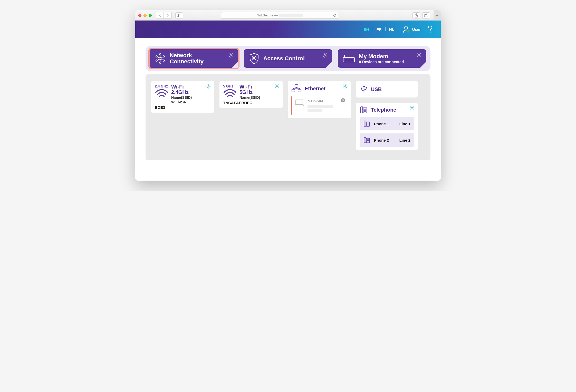 The width and height of the screenshot is (576, 392). Describe the element at coordinates (251, 94) in the screenshot. I see `card-wifi-5: 5 GHz Wi-Fi 5GHz Name(SSID)` at that location.